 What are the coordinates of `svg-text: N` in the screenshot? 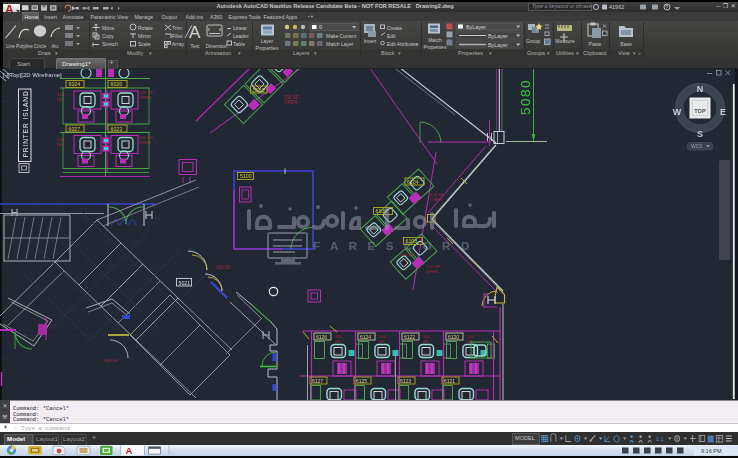 It's located at (700, 89).